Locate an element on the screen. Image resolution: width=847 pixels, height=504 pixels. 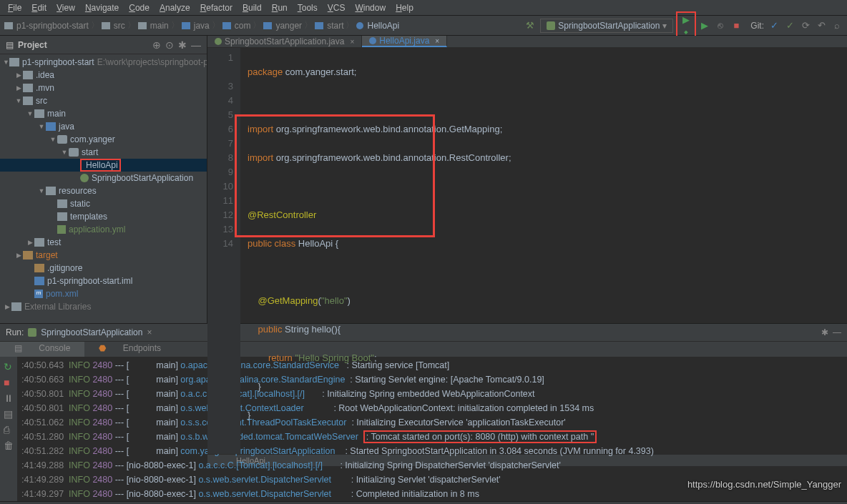
tree-pkg: ▼com.yanger is located at coordinates (103, 139).